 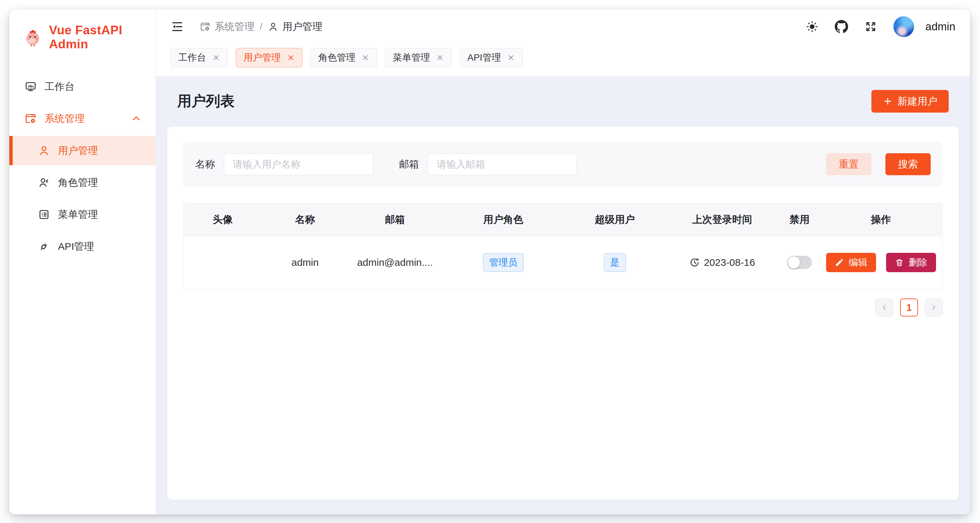 What do you see at coordinates (83, 87) in the screenshot?
I see `sidebar-item-workbench: 工作台` at bounding box center [83, 87].